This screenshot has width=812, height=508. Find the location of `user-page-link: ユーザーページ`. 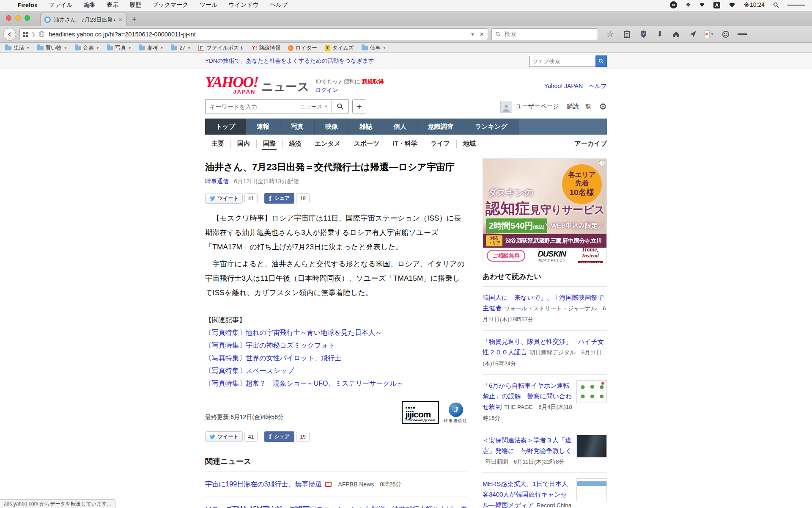

user-page-link: ユーザーページ is located at coordinates (529, 107).